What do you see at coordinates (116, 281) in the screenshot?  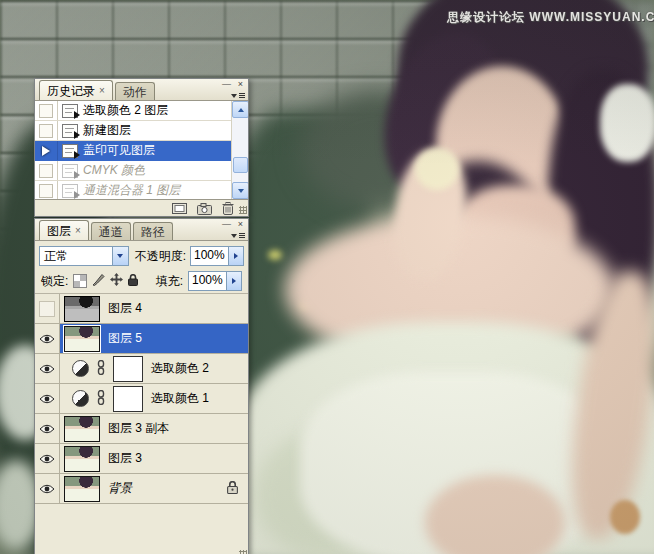 I see `lock-position-icon` at bounding box center [116, 281].